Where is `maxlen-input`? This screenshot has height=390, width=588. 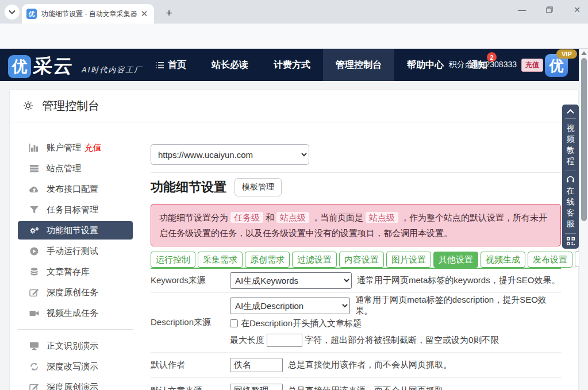
maxlen-input is located at coordinates (285, 340).